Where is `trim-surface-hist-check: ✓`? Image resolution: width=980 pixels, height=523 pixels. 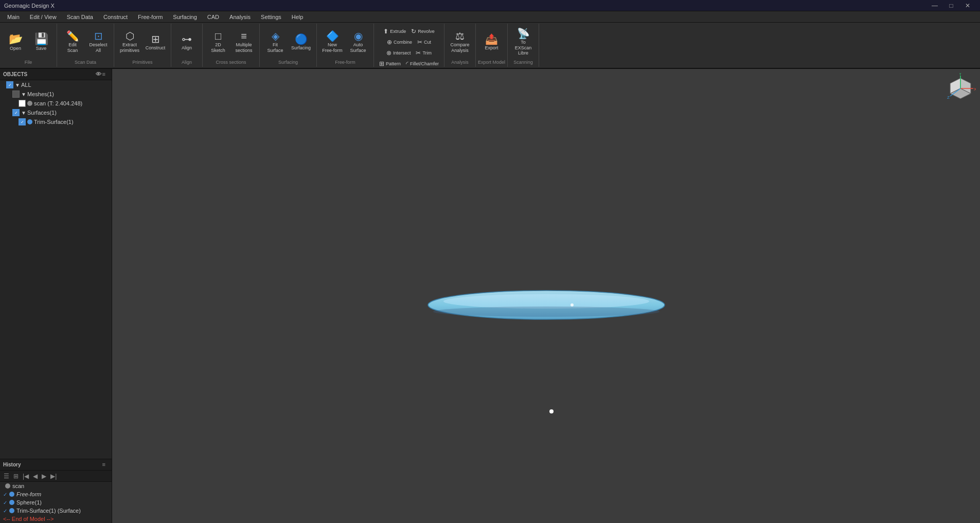
trim-surface-hist-check: ✓ is located at coordinates (5, 511).